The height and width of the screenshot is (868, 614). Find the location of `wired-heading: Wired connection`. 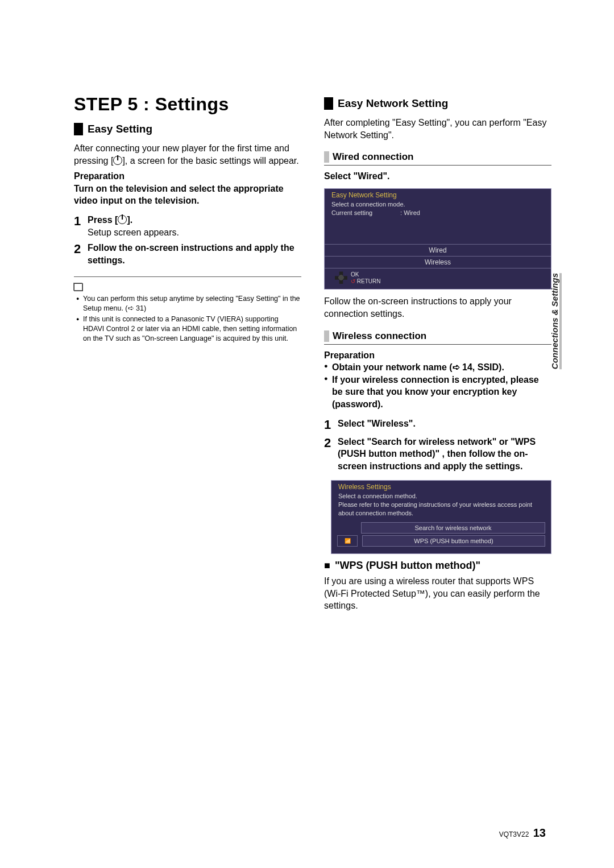

wired-heading: Wired connection is located at coordinates (438, 157).